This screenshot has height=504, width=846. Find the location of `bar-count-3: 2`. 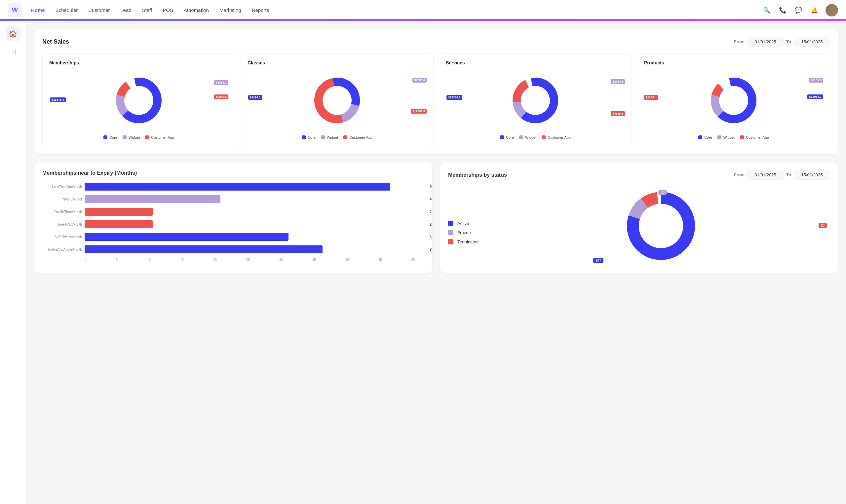

bar-count-3: 2 is located at coordinates (430, 224).